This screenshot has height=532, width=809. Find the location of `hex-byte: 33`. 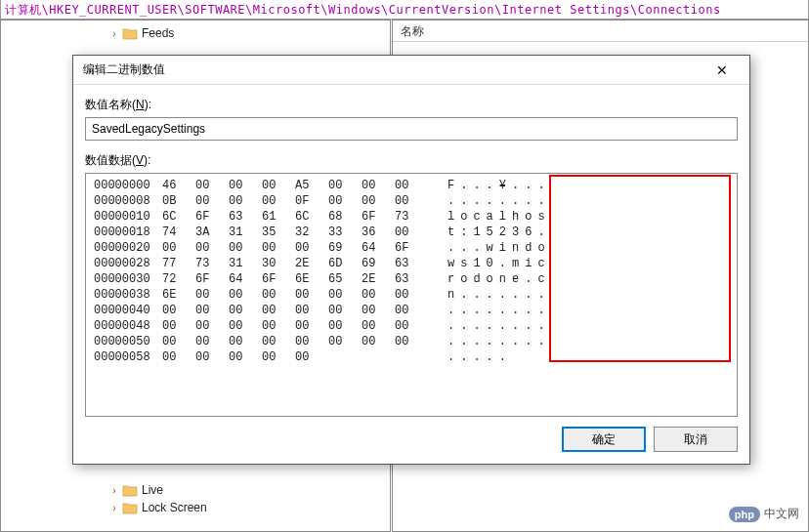

hex-byte: 33 is located at coordinates (345, 232).